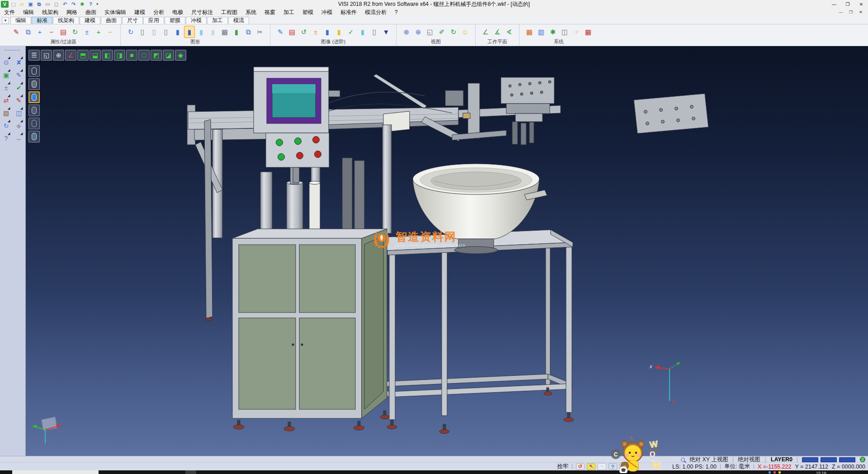 This screenshot has height=474, width=868. I want to click on view-back: □, so click(144, 55).